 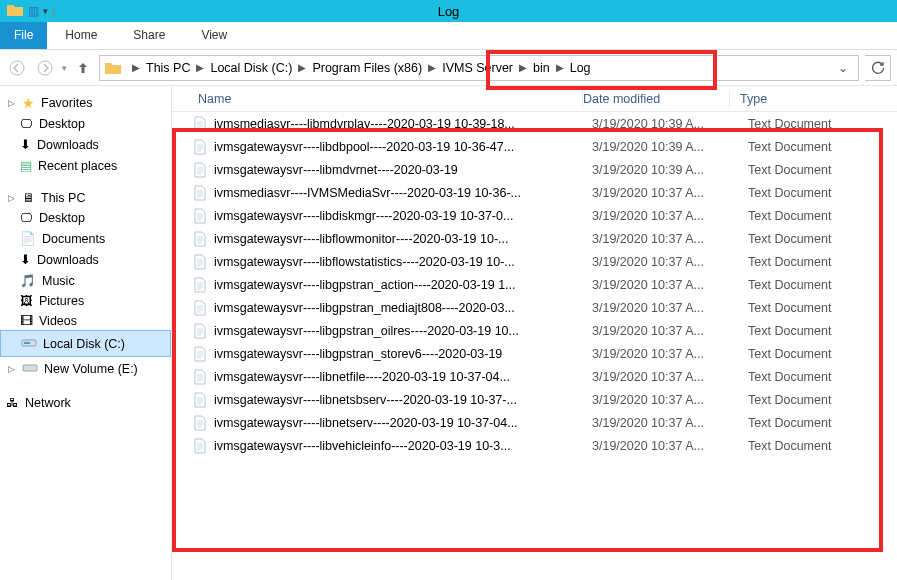 I want to click on forward-button, so click(x=45, y=68).